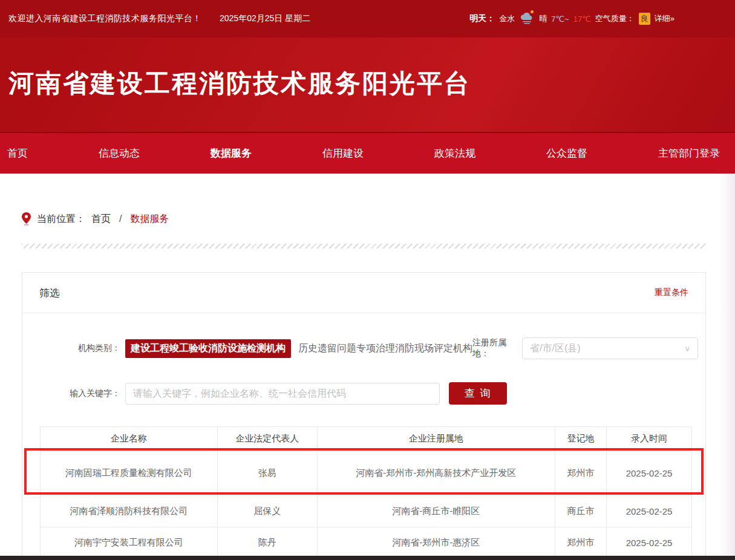 The image size is (735, 560). What do you see at coordinates (364, 393) in the screenshot?
I see `keyword-row: 输入关键字： 查 询` at bounding box center [364, 393].